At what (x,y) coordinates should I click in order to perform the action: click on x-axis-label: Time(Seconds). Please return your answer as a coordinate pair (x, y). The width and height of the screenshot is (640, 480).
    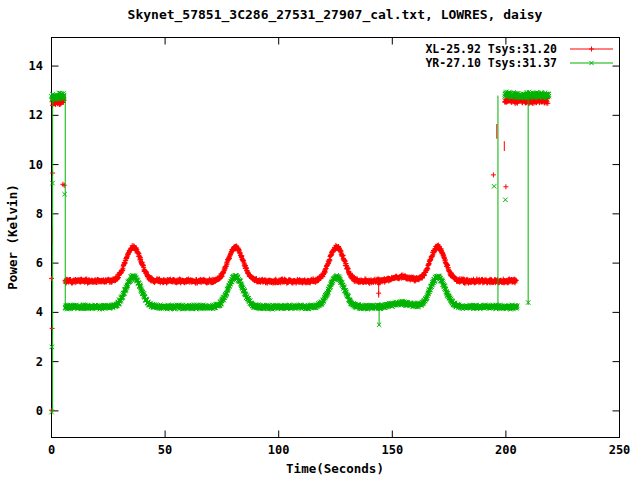
    Looking at the image, I should click on (335, 468).